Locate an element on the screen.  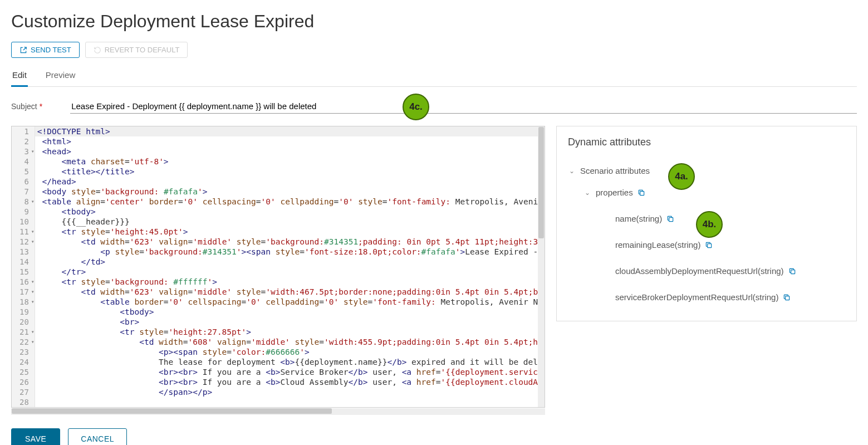
attribute-label: serviceBrokerDeploymentRequestUrl(string… is located at coordinates (697, 297).